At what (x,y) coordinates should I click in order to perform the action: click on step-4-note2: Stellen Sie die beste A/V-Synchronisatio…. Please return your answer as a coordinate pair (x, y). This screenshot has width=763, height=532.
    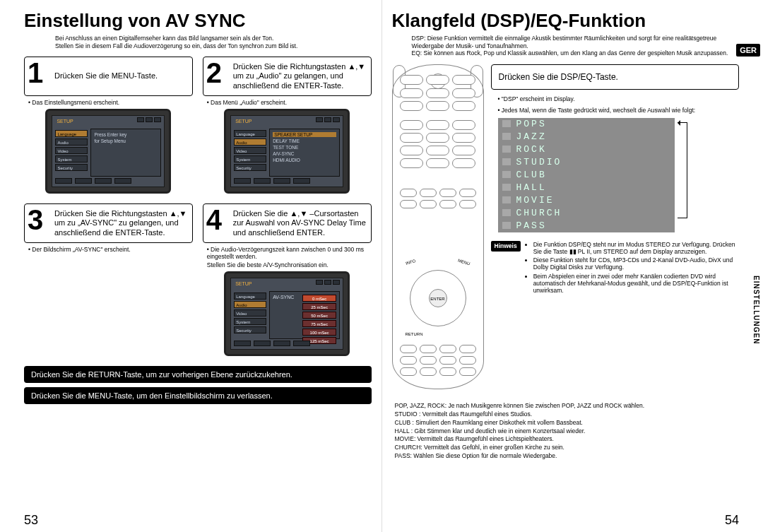
    Looking at the image, I should click on (290, 265).